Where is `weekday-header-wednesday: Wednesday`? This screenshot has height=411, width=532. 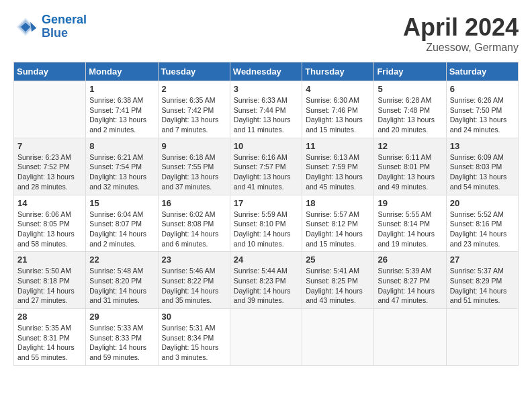 weekday-header-wednesday: Wednesday is located at coordinates (266, 72).